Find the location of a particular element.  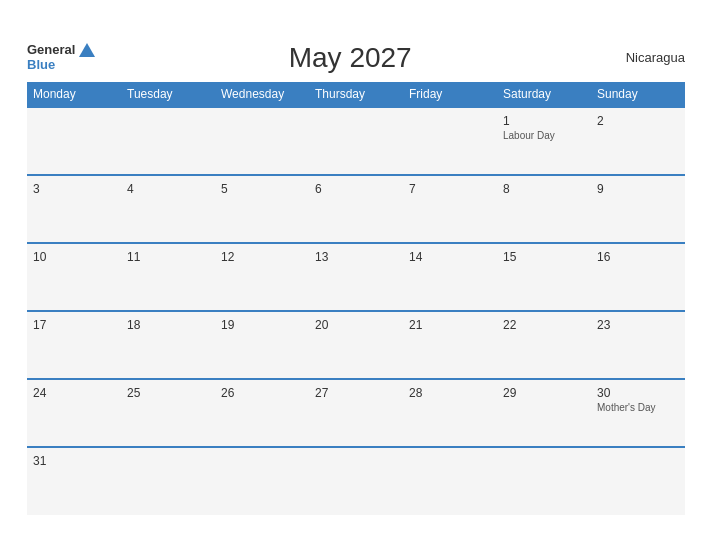

calendar-cell: 27 is located at coordinates (356, 413).